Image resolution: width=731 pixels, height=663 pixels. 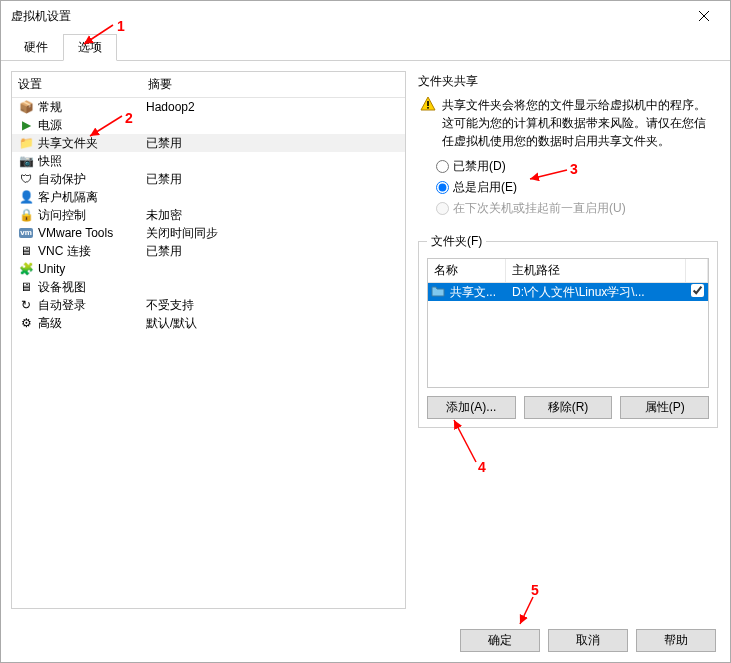 I want to click on folders-fieldset: 文件夹(F) 名称 主机路径 共享文... D:\个人文件\Linux学习\..…, so click(x=568, y=330).